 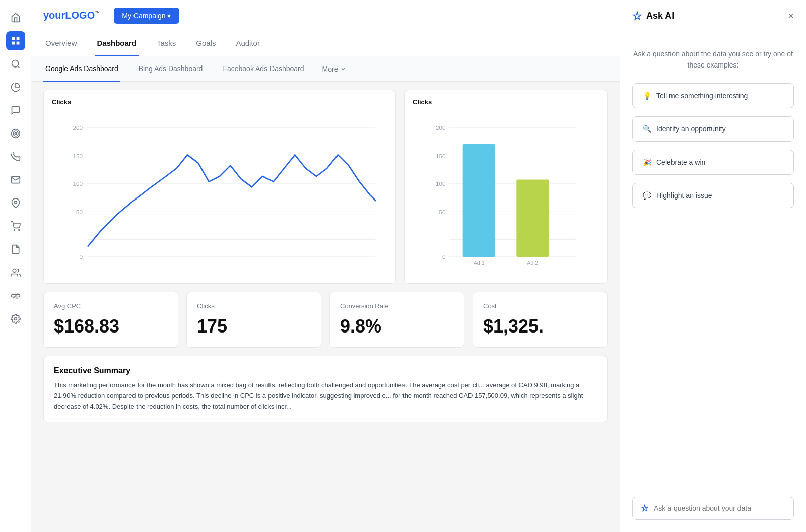 I want to click on suggestion-highlight: 💬 Highlight an issue, so click(x=713, y=195).